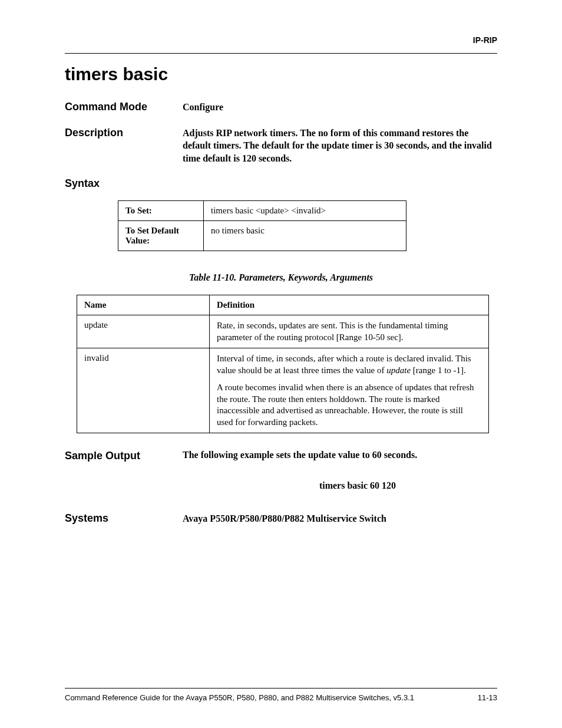 The height and width of the screenshot is (728, 562). What do you see at coordinates (340, 470) in the screenshot?
I see `sample-output-body: The following example sets the update va…` at bounding box center [340, 470].